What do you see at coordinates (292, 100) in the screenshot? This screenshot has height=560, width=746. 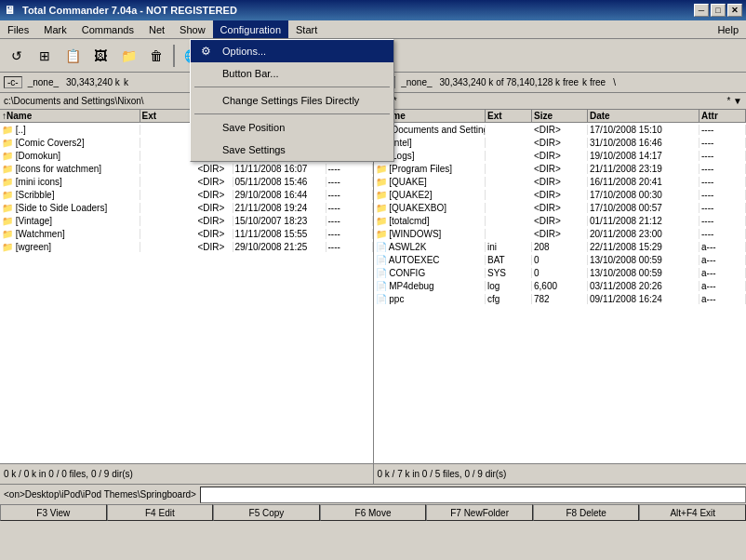 I see `configuration-dropdown: ⚙ Options... Button Bar... Change Settin…` at bounding box center [292, 100].